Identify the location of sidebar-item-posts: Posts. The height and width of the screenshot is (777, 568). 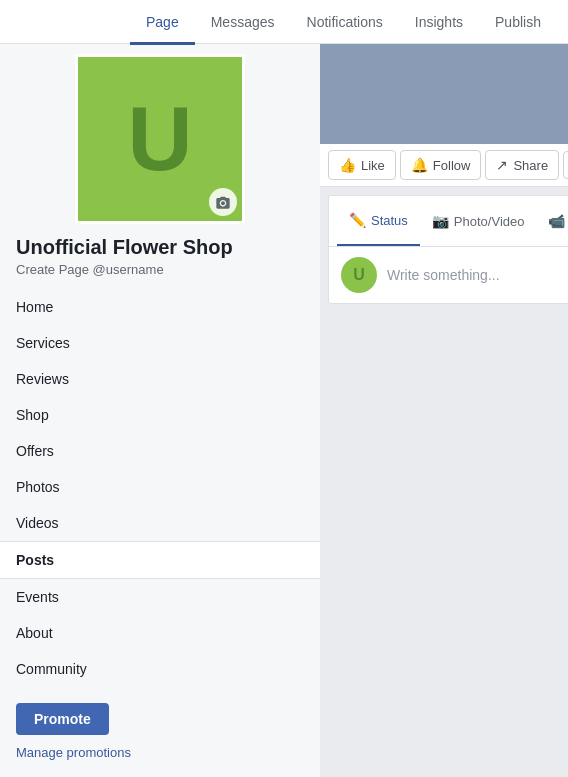
(160, 560).